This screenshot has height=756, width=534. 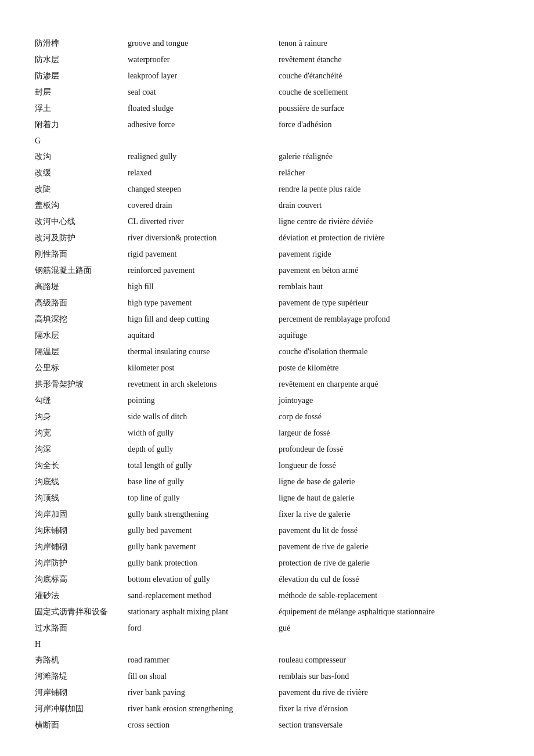 I want to click on english-term: CL diverted river, so click(x=203, y=221).